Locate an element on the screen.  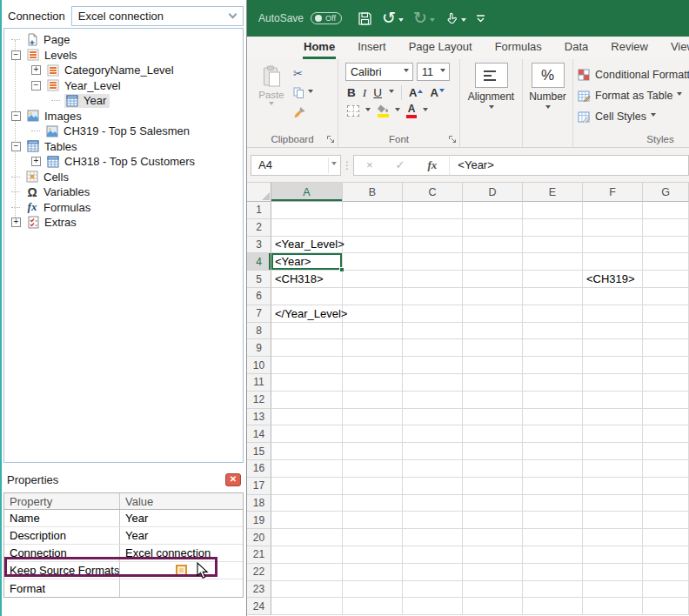
grid-cell-C13 is located at coordinates (433, 418).